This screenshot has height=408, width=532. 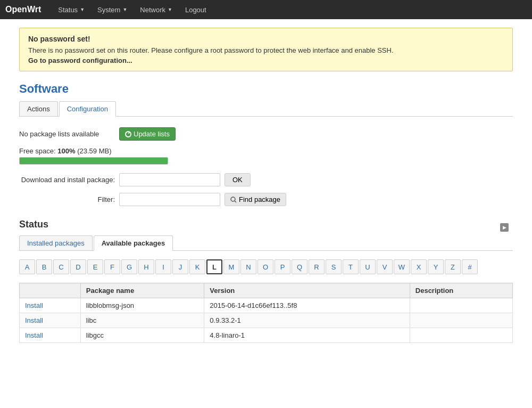 What do you see at coordinates (266, 306) in the screenshot?
I see `table-row: Install libblobmsg-json 2015-06-14-d1c66…` at bounding box center [266, 306].